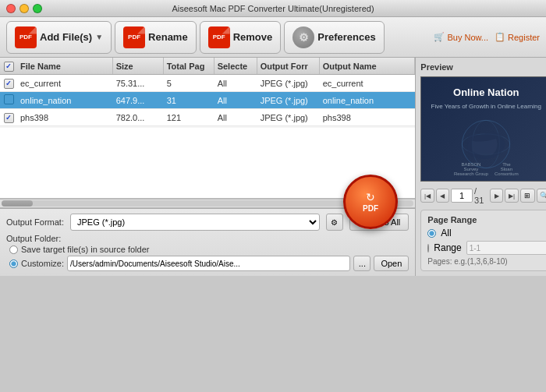 Image resolution: width=546 pixels, height=392 pixels. Describe the element at coordinates (487, 37) in the screenshot. I see `toolbar-right: 🛒 Buy Now... 📋 Register` at that location.